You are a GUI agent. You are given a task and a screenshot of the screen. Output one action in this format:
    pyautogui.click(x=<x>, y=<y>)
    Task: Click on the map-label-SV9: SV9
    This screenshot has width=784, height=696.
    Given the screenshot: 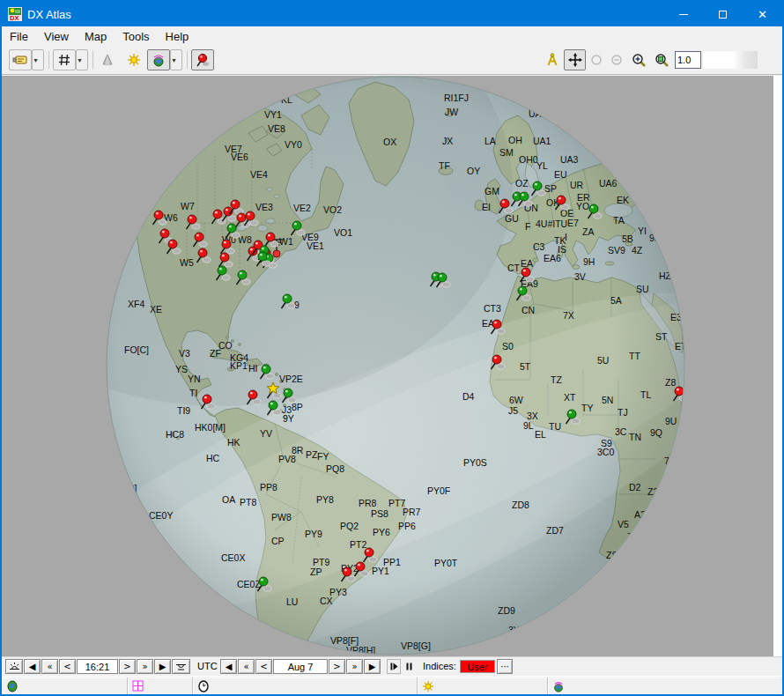 What is the action you would take?
    pyautogui.click(x=617, y=250)
    